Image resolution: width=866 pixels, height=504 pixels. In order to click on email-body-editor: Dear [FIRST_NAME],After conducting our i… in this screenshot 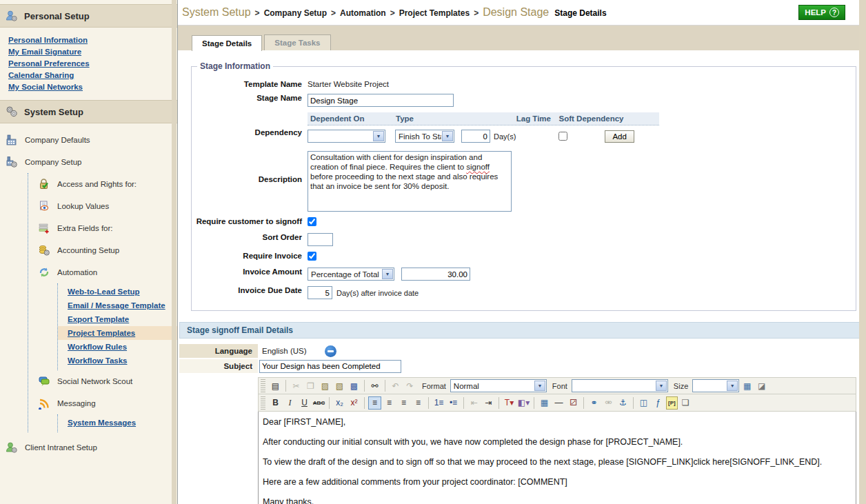, I will do `click(557, 458)`.